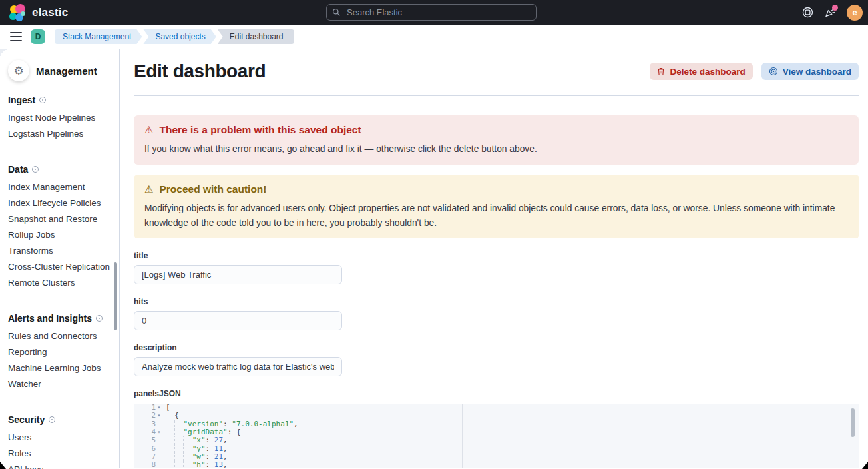  What do you see at coordinates (175, 37) in the screenshot?
I see `breadcrumb: Stack ManagementSaved objectsEdit dashbo…` at bounding box center [175, 37].